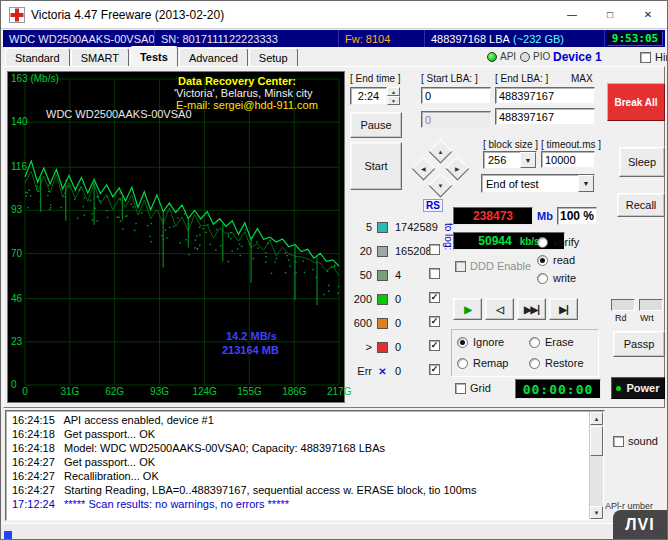 This screenshot has width=668, height=540. Describe the element at coordinates (654, 57) in the screenshot. I see `hints-checkbox: Hints` at that location.